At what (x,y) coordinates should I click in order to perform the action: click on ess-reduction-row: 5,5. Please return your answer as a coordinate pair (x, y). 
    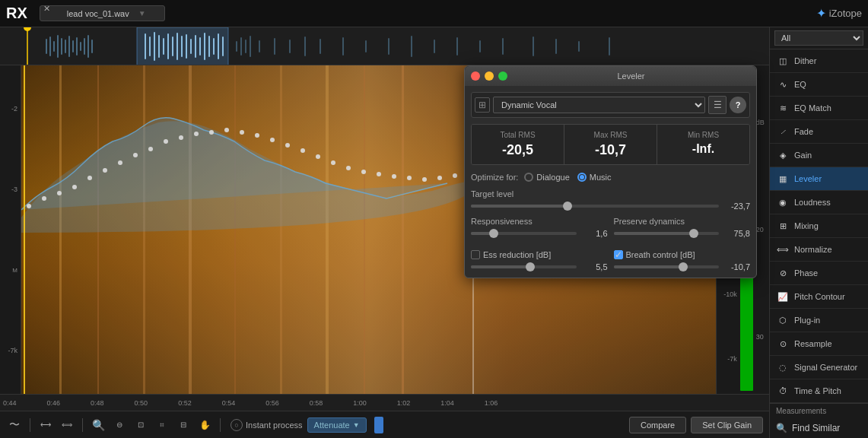
    Looking at the image, I should click on (539, 267).